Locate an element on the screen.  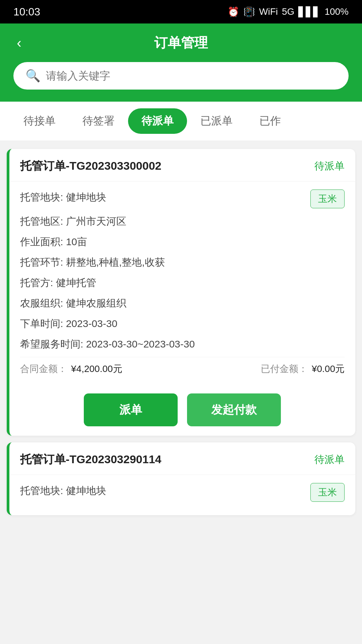
status-bar: 10:03 ⏰ 📳 WiFi 5G ▋▋▋ 100% is located at coordinates (181, 12).